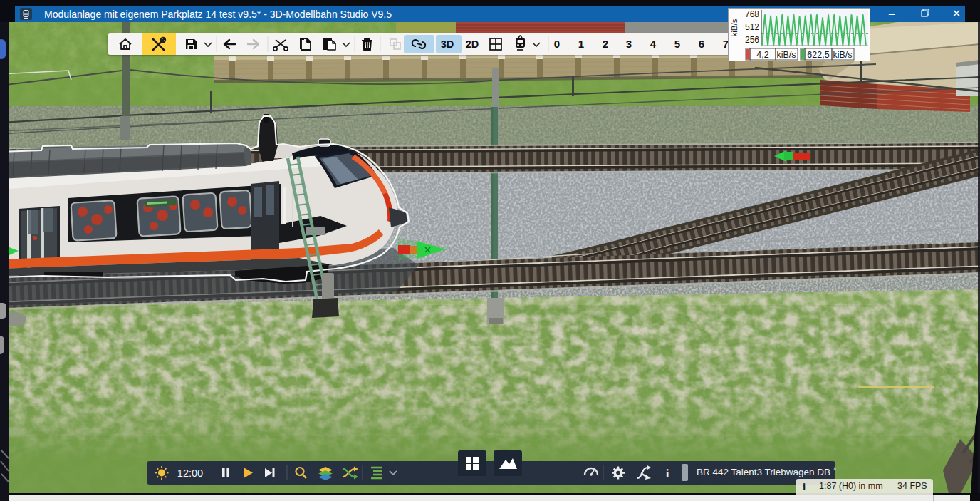 This screenshot has height=501, width=980. Describe the element at coordinates (557, 44) in the screenshot. I see `svg-text: 0` at that location.